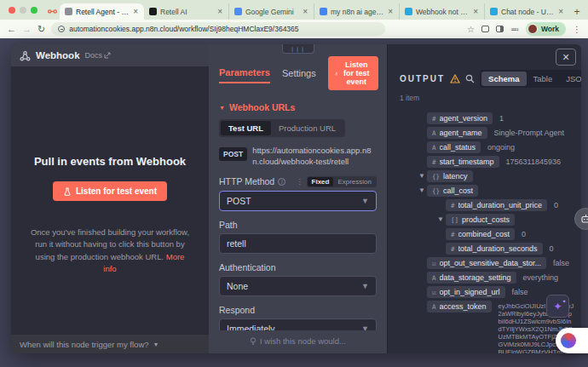 The width and height of the screenshot is (588, 367). I want to click on browser-tab: Retell AI×, so click(186, 12).